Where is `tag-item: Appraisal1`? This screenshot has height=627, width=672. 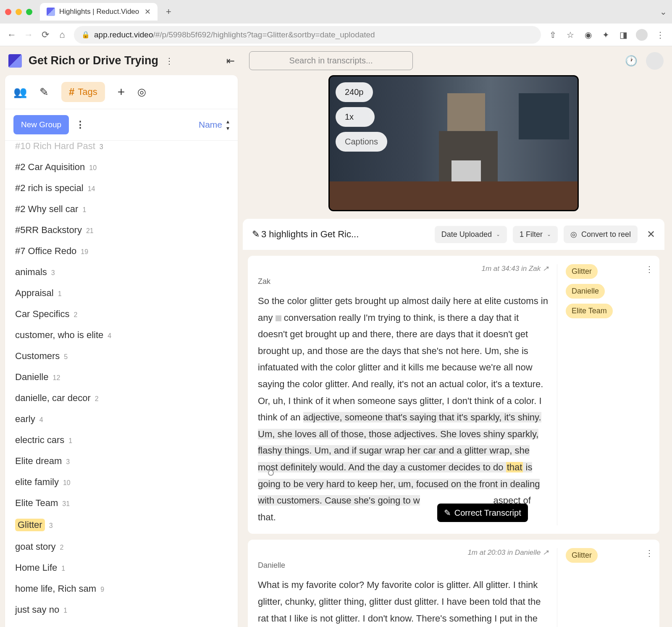
tag-item: Appraisal1 is located at coordinates (121, 293).